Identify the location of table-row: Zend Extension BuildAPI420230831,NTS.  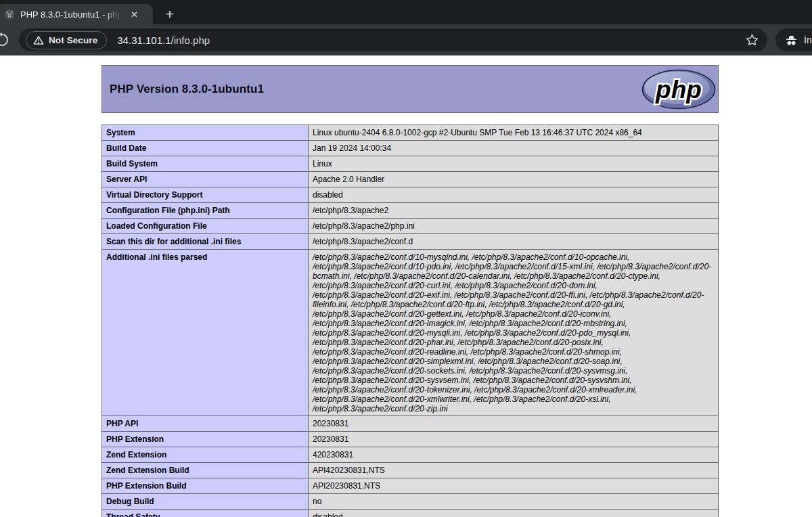
(410, 471).